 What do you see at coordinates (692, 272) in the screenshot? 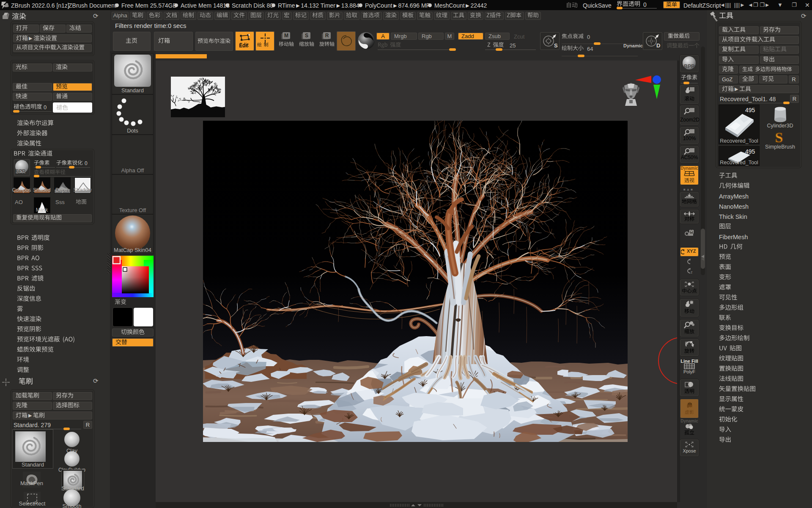
I see `svg-text: z` at bounding box center [692, 272].